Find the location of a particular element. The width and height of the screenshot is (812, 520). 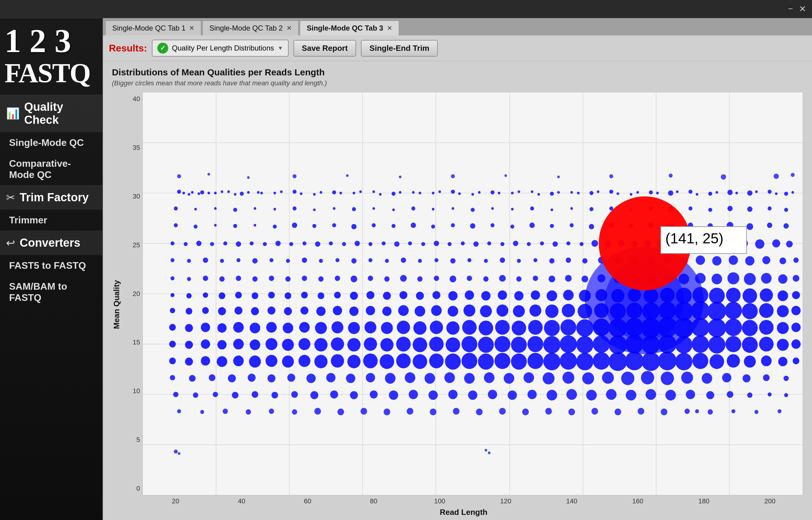

save-report-button: Save Report is located at coordinates (325, 48).